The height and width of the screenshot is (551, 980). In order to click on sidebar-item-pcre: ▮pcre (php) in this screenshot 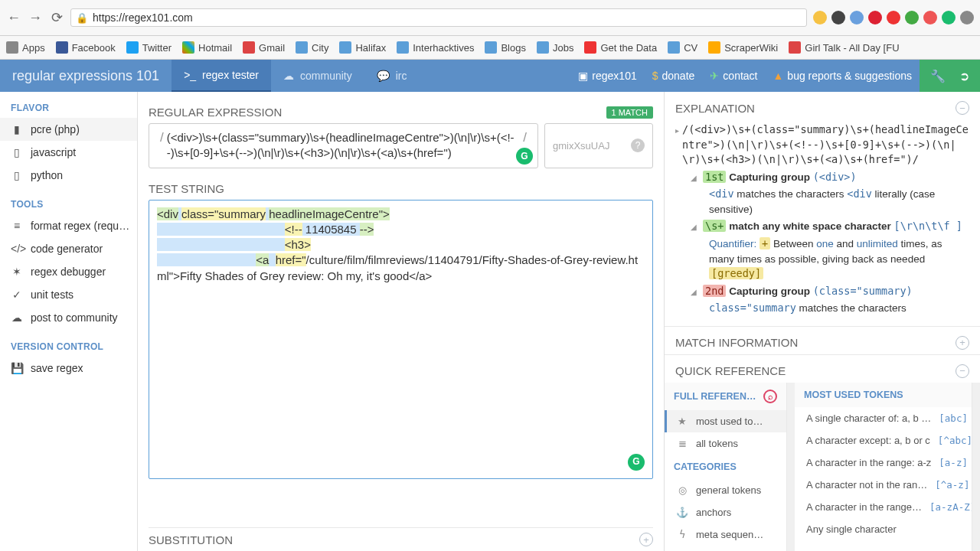, I will do `click(69, 129)`.